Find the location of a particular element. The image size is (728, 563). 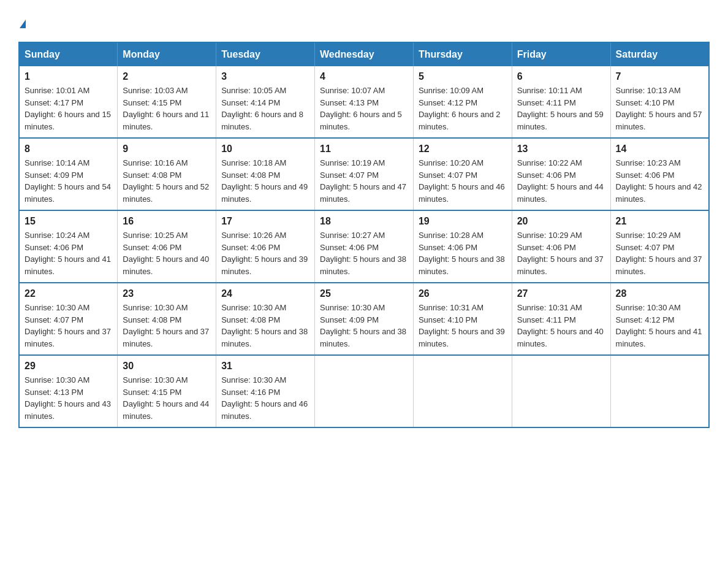

day-number: 25 is located at coordinates (364, 294).